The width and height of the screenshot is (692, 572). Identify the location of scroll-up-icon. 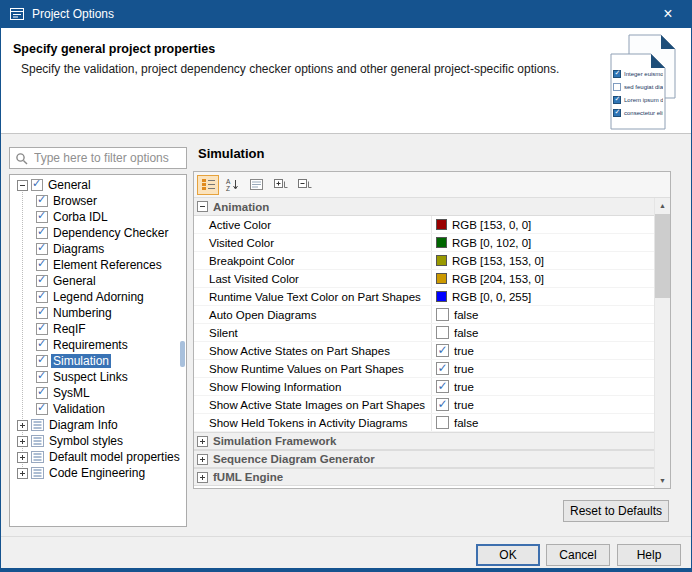
(662, 206).